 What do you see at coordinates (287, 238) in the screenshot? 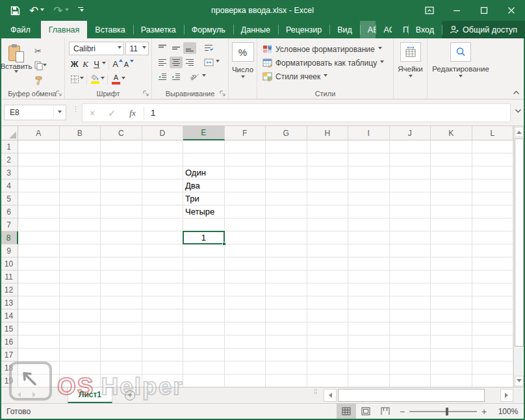
I see `cell-G8` at bounding box center [287, 238].